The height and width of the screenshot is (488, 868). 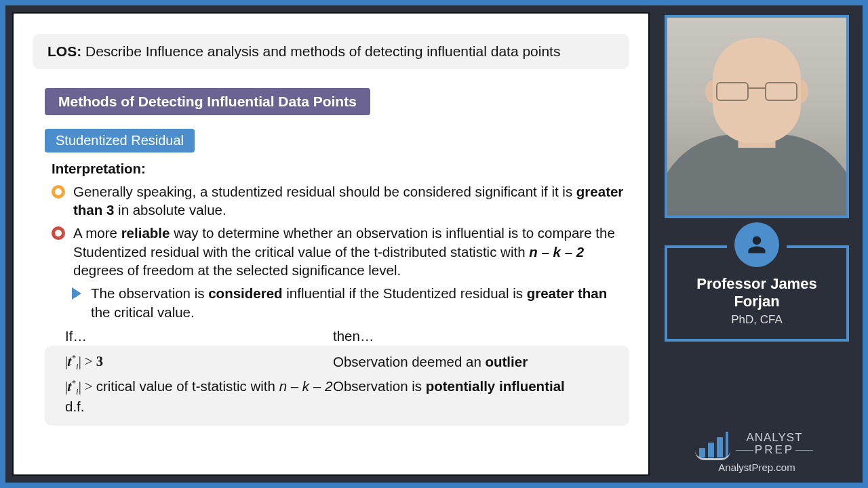 What do you see at coordinates (119, 141) in the screenshot?
I see `sub-title: Studentized Residual` at bounding box center [119, 141].